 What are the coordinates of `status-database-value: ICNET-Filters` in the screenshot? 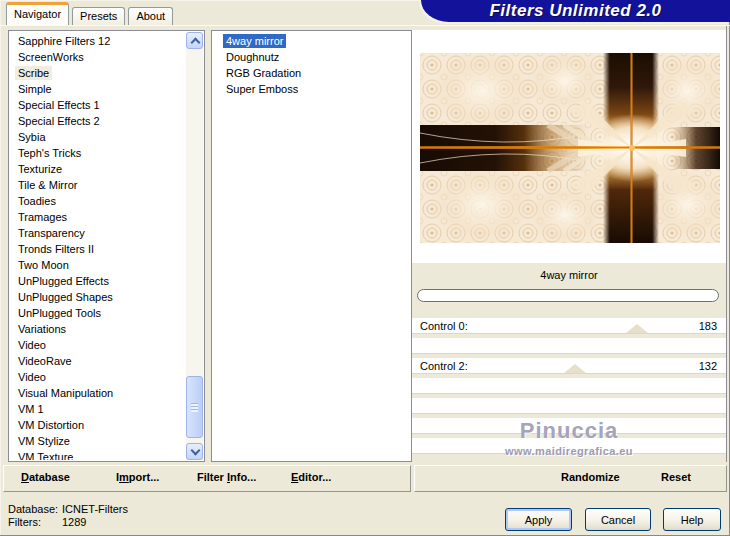 It's located at (95, 509).